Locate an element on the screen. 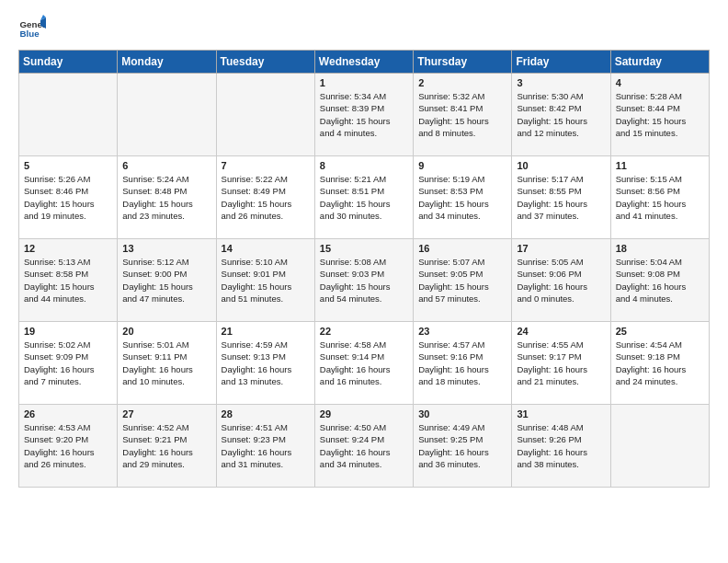 The width and height of the screenshot is (728, 563). day-number: 7 is located at coordinates (266, 166).